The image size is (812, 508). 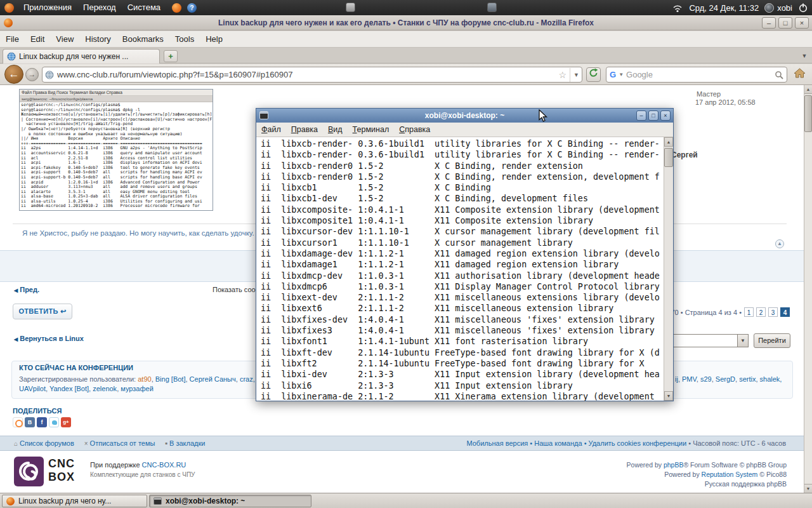 I want to click on site-favicon-globe-icon, so click(x=49, y=75).